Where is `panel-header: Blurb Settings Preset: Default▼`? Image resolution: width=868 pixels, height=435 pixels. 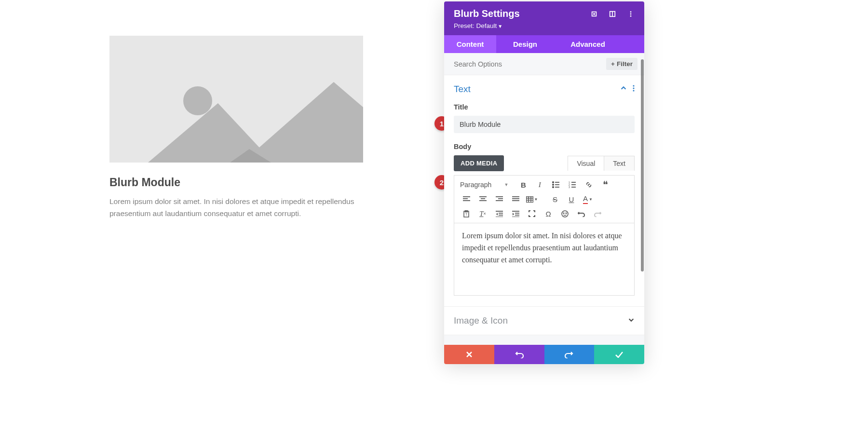 panel-header: Blurb Settings Preset: Default▼ is located at coordinates (544, 18).